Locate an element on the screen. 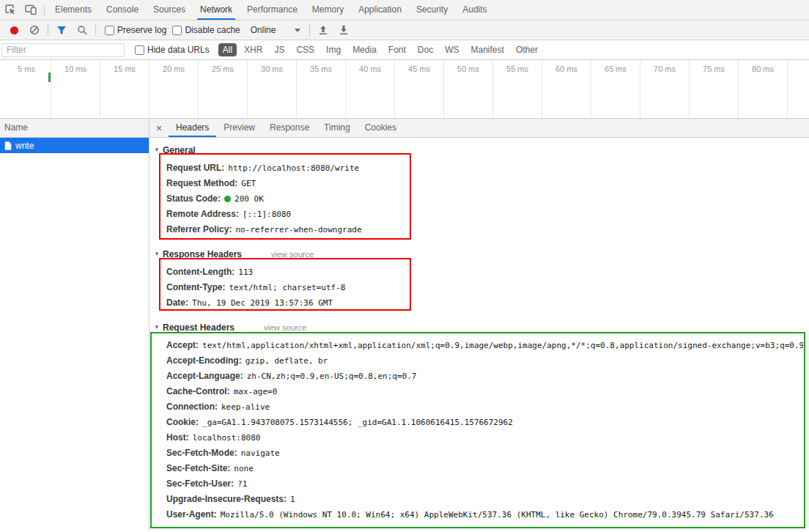 The width and height of the screenshot is (809, 532). timeline-tick: 10 ms is located at coordinates (76, 89).